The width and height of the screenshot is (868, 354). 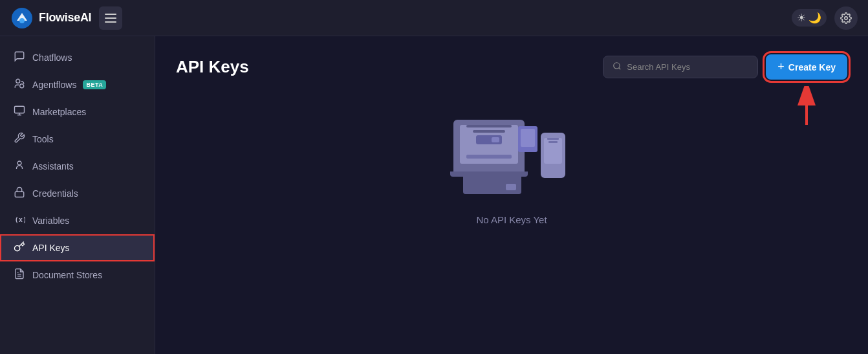 What do you see at coordinates (807, 67) in the screenshot?
I see `create-key-wrapper: + Create Key` at bounding box center [807, 67].